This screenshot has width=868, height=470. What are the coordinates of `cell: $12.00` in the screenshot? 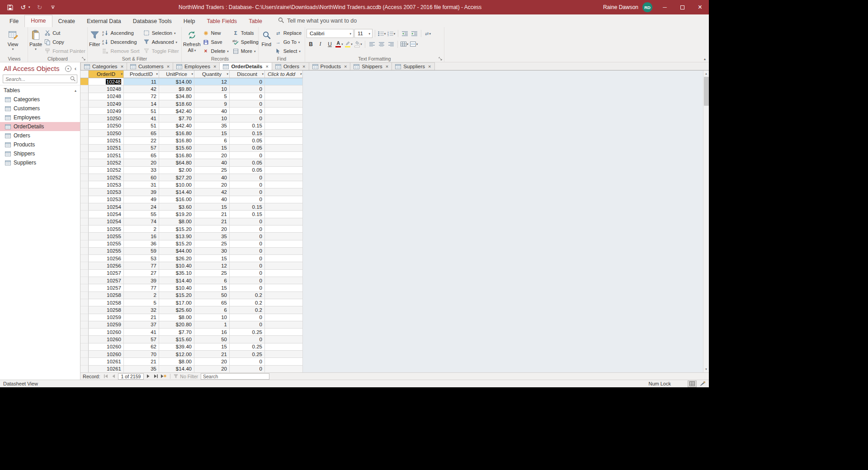 It's located at (177, 354).